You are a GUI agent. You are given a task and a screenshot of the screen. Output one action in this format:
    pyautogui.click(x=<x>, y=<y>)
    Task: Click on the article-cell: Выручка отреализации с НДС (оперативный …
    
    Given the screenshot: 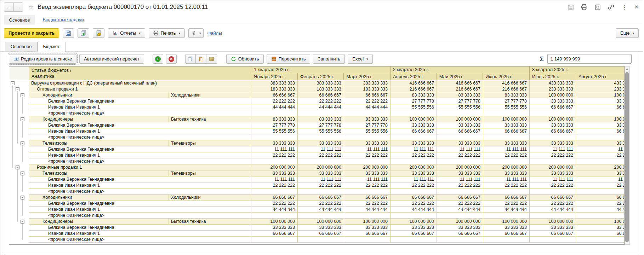 What is the action you would take?
    pyautogui.click(x=140, y=83)
    